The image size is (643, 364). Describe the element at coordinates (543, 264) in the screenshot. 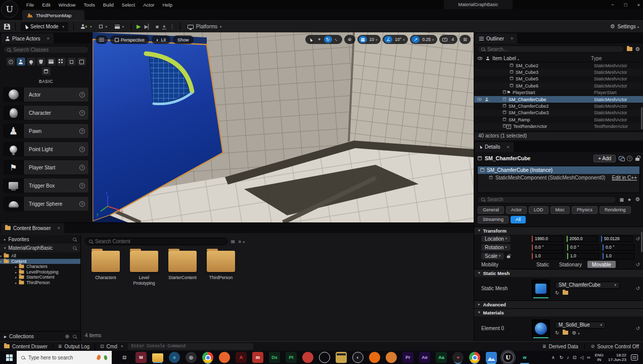

I see `mobility-option-button: Static` at that location.